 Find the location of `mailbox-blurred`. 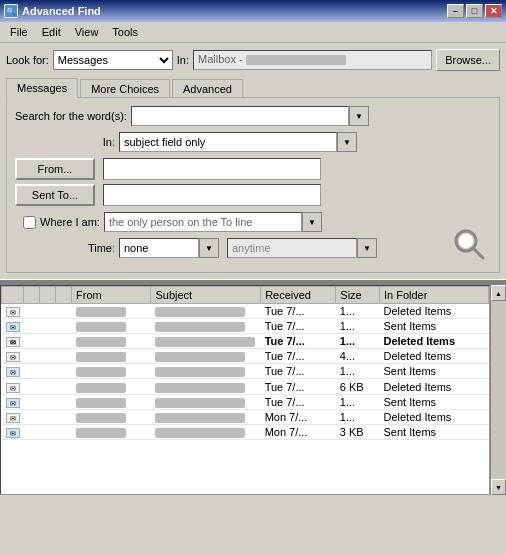

mailbox-blurred is located at coordinates (296, 60).